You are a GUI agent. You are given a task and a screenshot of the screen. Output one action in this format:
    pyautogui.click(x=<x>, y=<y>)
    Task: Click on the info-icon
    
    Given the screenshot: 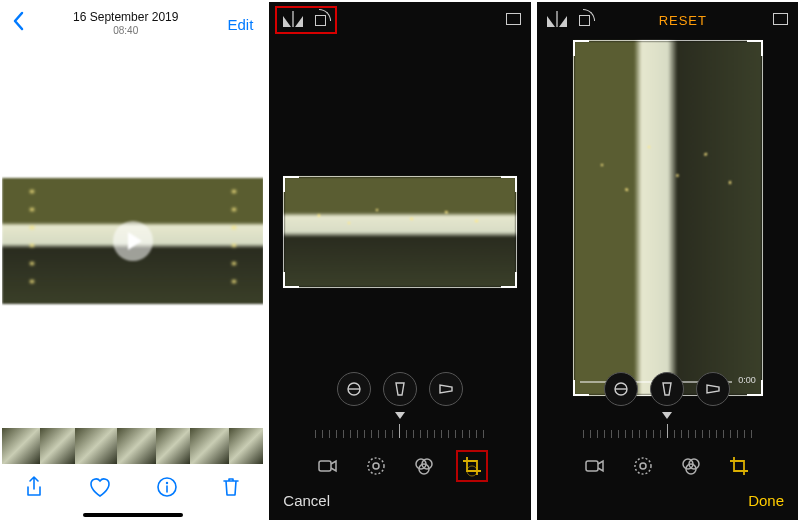 What is the action you would take?
    pyautogui.click(x=167, y=490)
    